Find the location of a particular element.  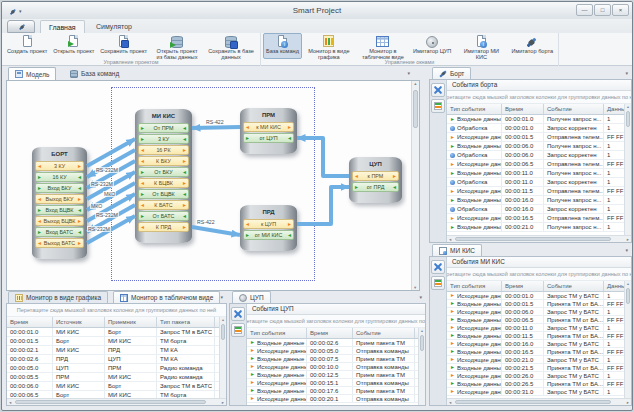

table-monitor-button: Монитор в табличном виде is located at coordinates (383, 46).